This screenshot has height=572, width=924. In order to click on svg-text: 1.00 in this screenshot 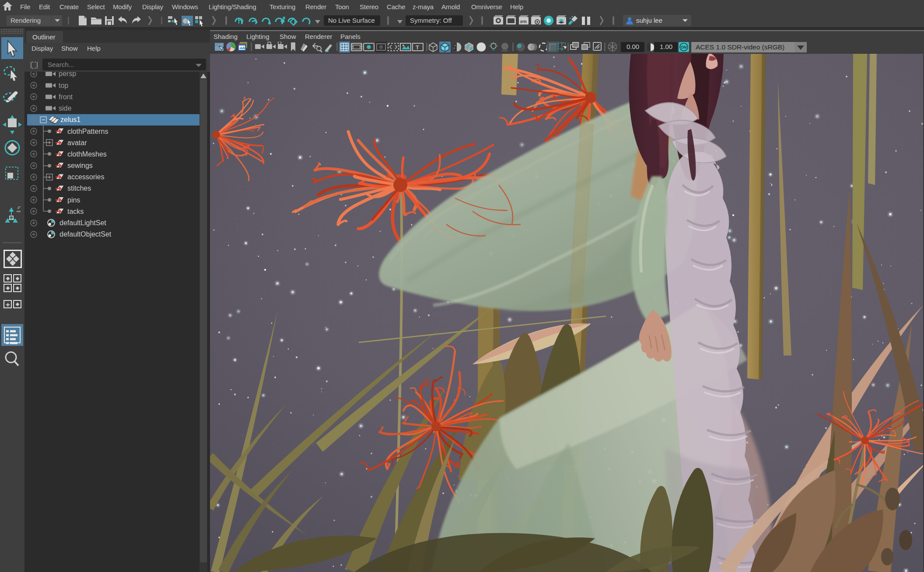, I will do `click(666, 46)`.